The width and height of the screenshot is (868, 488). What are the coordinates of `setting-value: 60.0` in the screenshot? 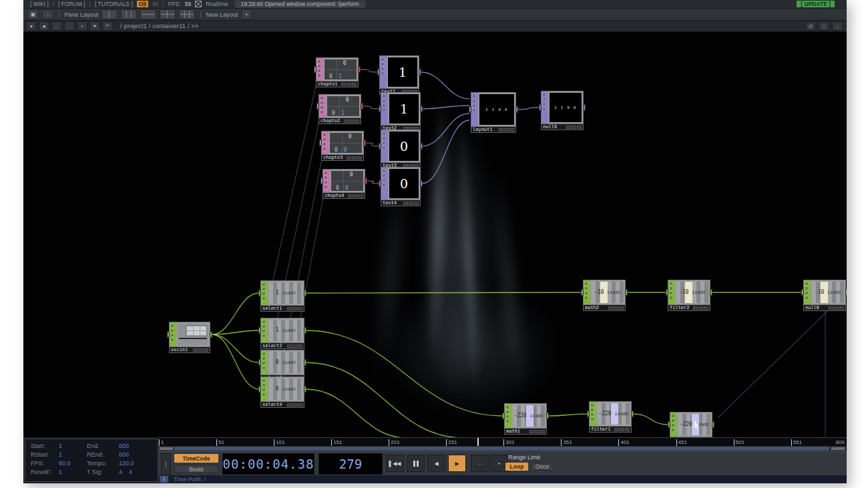 It's located at (73, 465).